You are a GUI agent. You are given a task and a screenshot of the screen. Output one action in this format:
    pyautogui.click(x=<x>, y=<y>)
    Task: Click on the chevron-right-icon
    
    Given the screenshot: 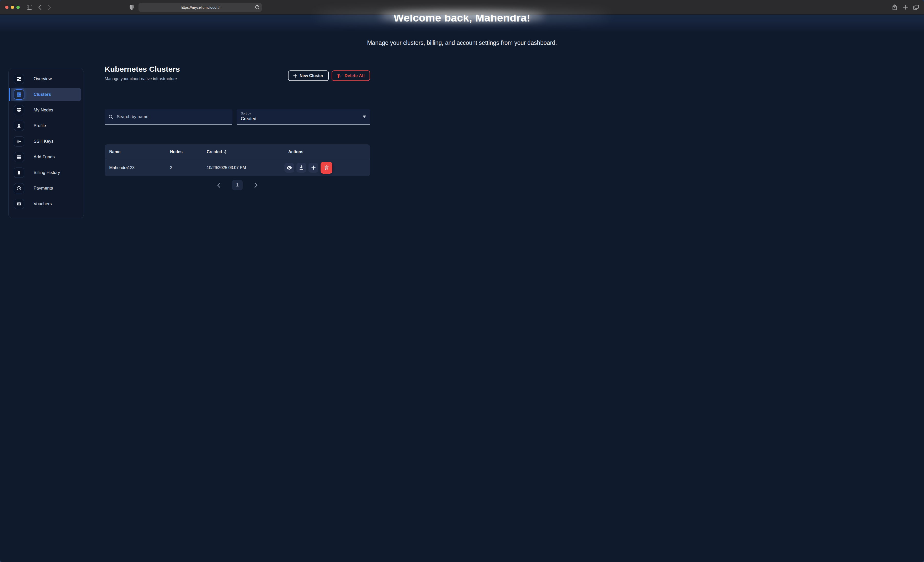 What is the action you would take?
    pyautogui.click(x=256, y=185)
    